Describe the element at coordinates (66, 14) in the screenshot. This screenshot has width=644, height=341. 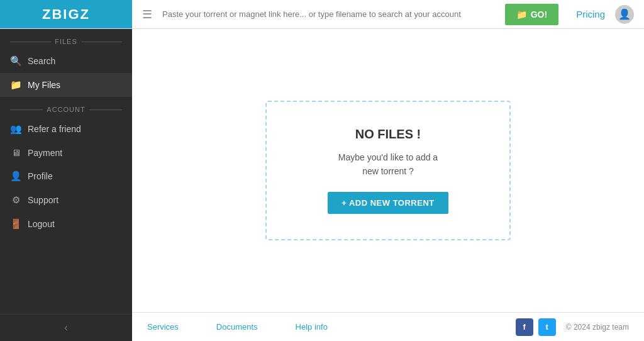
I see `logo-area: ZBIGZ` at that location.